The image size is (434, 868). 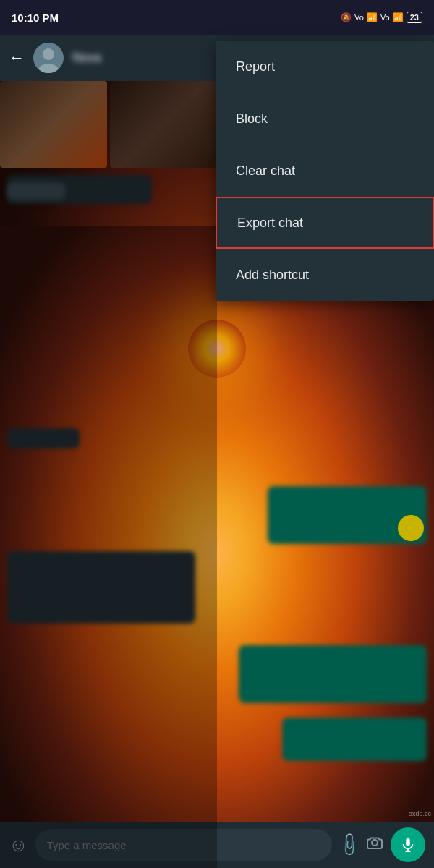 What do you see at coordinates (325, 119) in the screenshot?
I see `menu-item-block: Block` at bounding box center [325, 119].